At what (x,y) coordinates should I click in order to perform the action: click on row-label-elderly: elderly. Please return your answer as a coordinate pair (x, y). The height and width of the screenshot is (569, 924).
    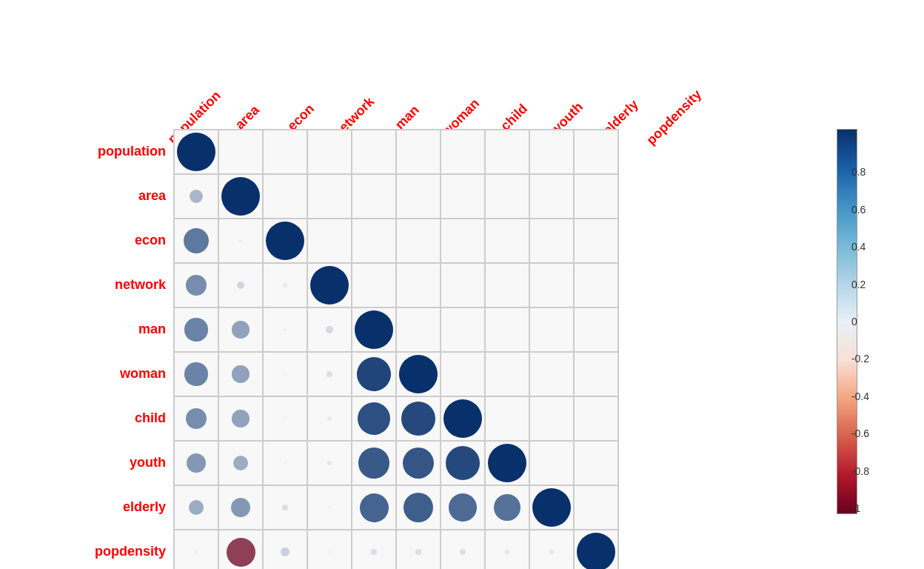
    Looking at the image, I should click on (114, 507).